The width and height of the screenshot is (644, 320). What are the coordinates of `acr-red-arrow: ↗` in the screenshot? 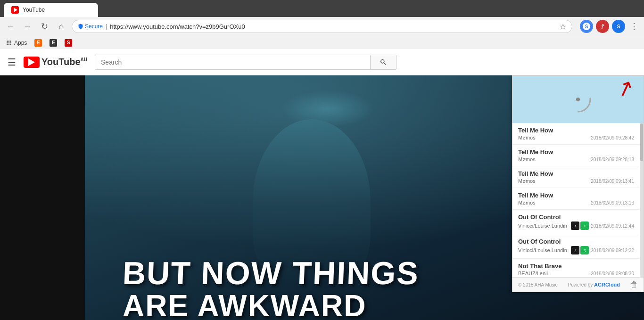 It's located at (626, 89).